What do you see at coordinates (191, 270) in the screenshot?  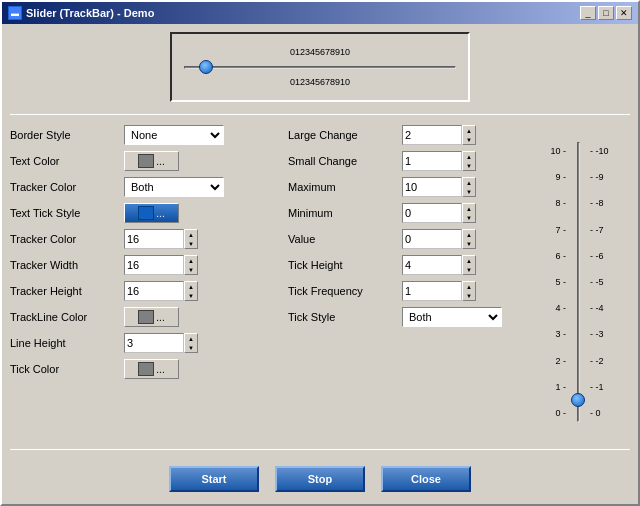 I see `tracker-width-down: ▼` at bounding box center [191, 270].